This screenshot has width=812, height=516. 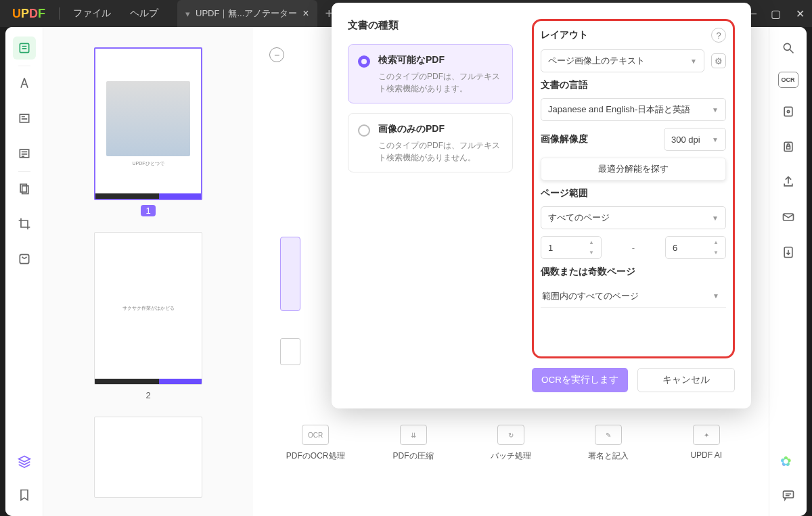 What do you see at coordinates (775, 14) in the screenshot?
I see `window-maximize-button: ▢` at bounding box center [775, 14].